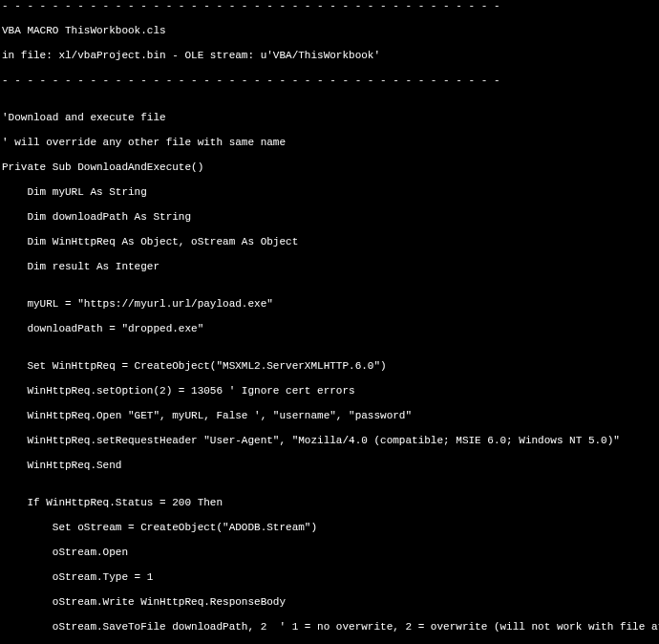 The height and width of the screenshot is (644, 659). Describe the element at coordinates (330, 193) in the screenshot. I see `code-line: Dim myURL As String` at that location.